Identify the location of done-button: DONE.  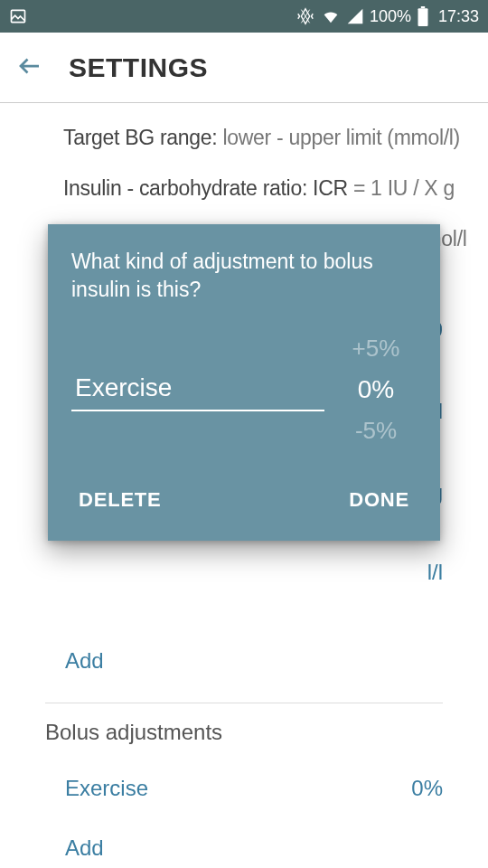
(380, 500).